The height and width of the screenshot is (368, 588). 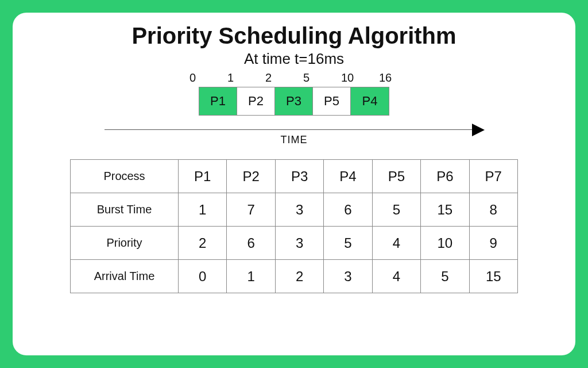 What do you see at coordinates (256, 101) in the screenshot?
I see `gantt-cell: P2` at bounding box center [256, 101].